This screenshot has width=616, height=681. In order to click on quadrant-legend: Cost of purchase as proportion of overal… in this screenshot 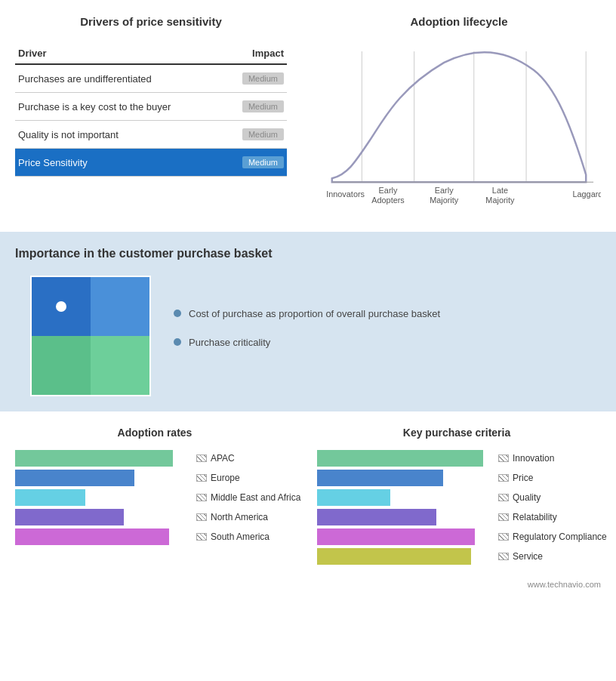, I will do `click(306, 336)`.